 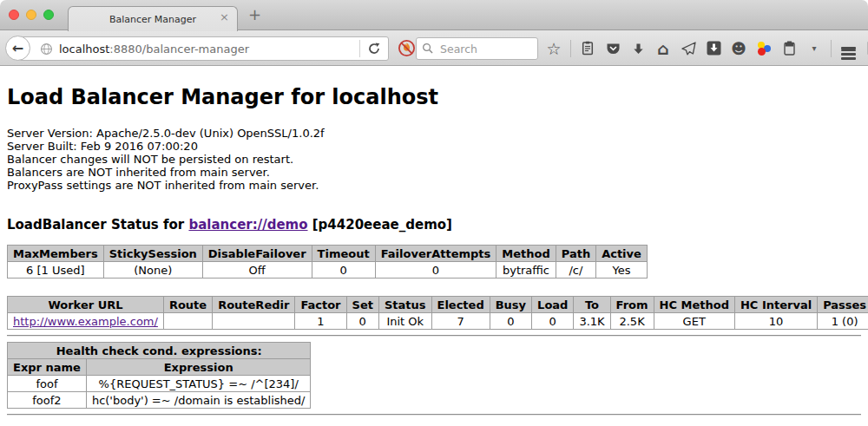 What do you see at coordinates (374, 49) in the screenshot?
I see `reload-button` at bounding box center [374, 49].